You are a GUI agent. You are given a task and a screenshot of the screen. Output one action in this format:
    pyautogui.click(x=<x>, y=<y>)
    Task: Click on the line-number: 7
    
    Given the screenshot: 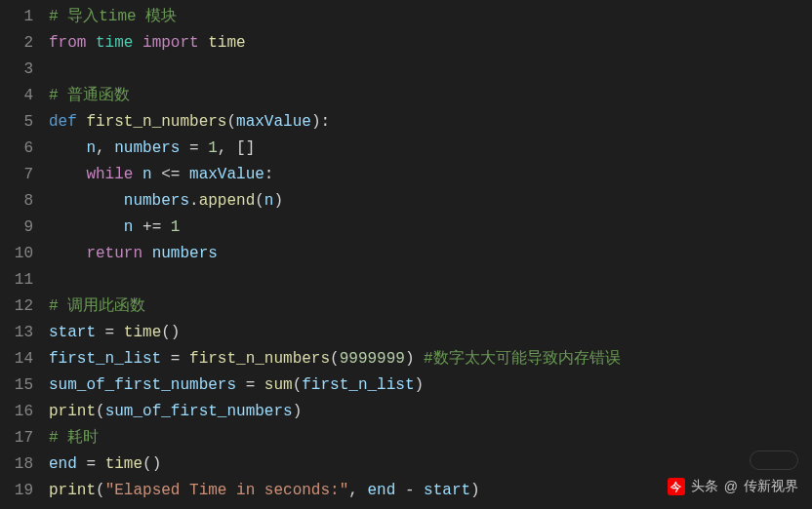 What is the action you would take?
    pyautogui.click(x=17, y=176)
    